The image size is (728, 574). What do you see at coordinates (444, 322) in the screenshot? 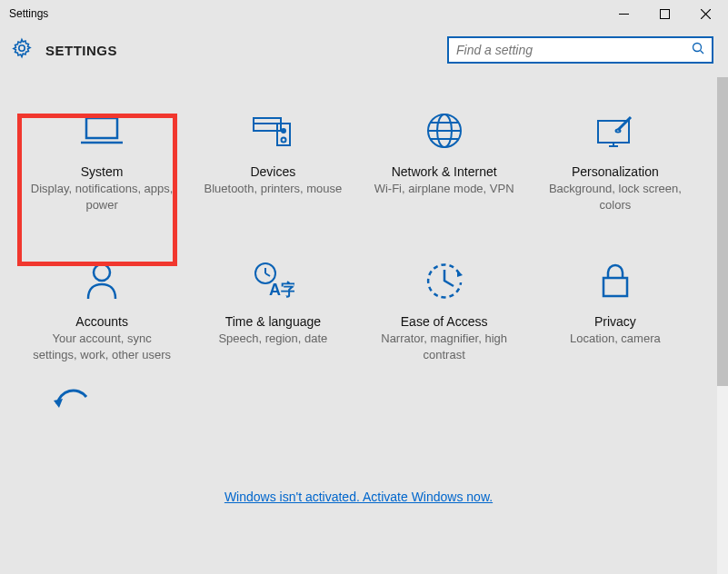
I see `tile-title: Ease of Access` at bounding box center [444, 322].